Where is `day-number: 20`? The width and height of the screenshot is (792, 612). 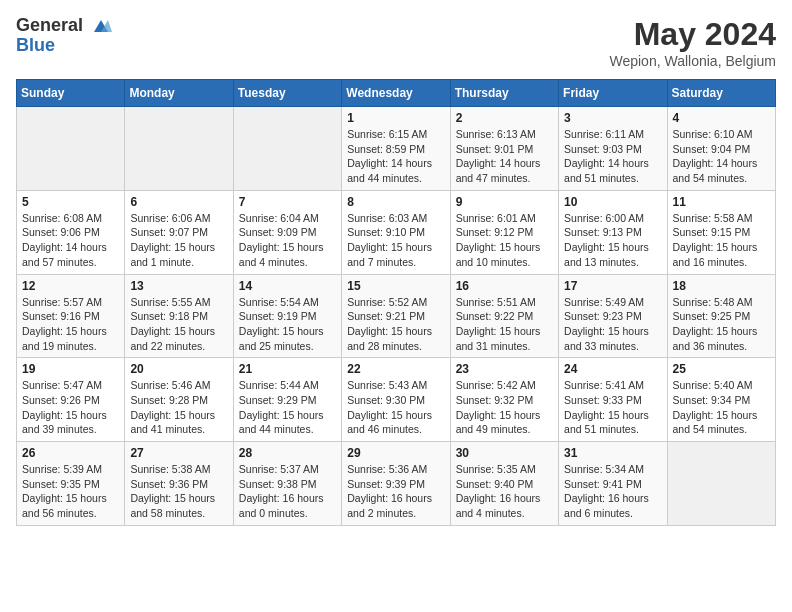 day-number: 20 is located at coordinates (178, 369).